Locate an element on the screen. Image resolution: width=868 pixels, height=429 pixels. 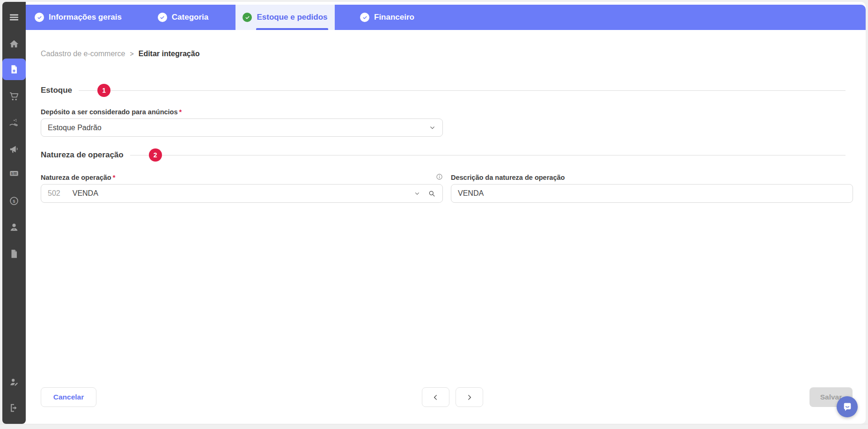
sidebar-item-perfil is located at coordinates (14, 382).